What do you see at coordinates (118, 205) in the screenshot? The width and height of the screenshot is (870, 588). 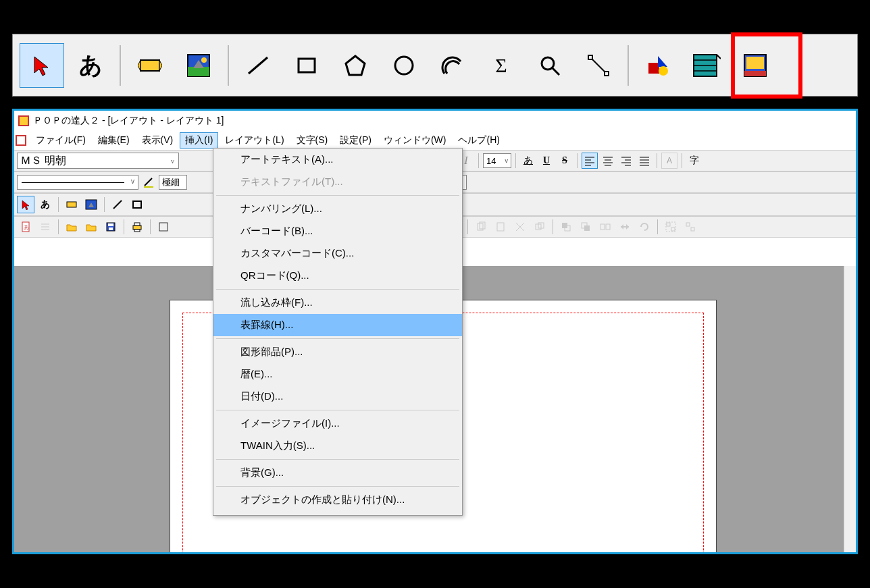 I see `small-line-tool` at bounding box center [118, 205].